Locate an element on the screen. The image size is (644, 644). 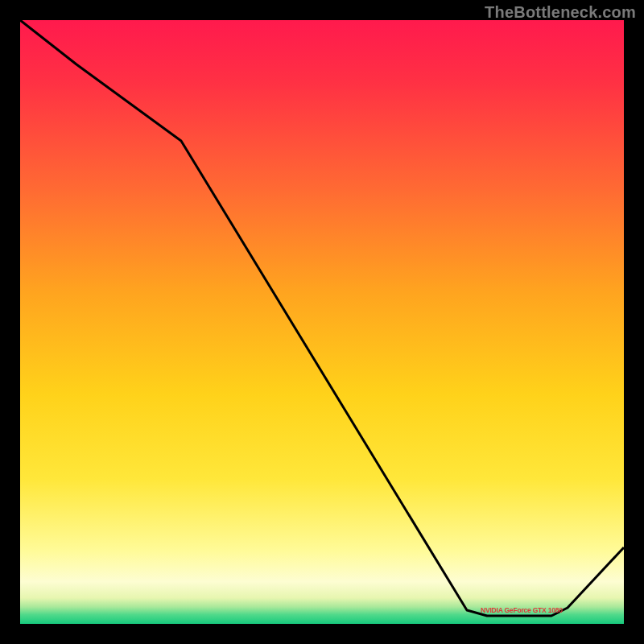
attribution-text: TheBottleneck.com is located at coordinates (560, 13).